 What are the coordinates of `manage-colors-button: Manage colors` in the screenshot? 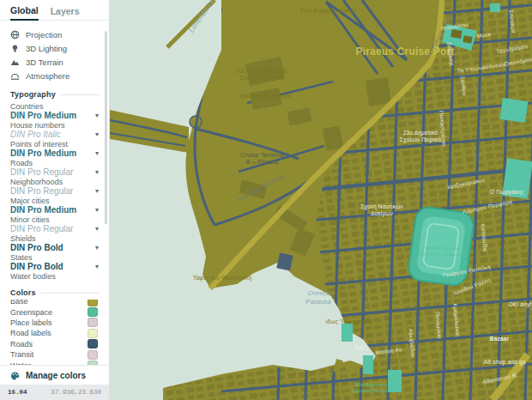 It's located at (55, 374).